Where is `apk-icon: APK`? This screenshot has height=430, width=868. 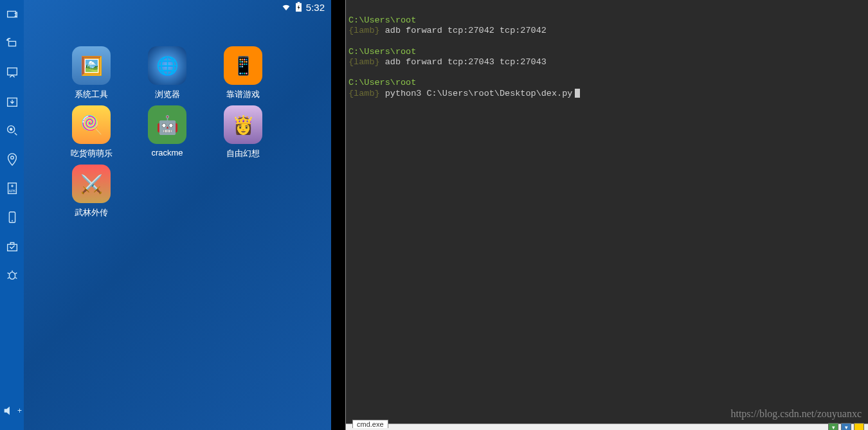
apk-icon: APK is located at coordinates (12, 188).